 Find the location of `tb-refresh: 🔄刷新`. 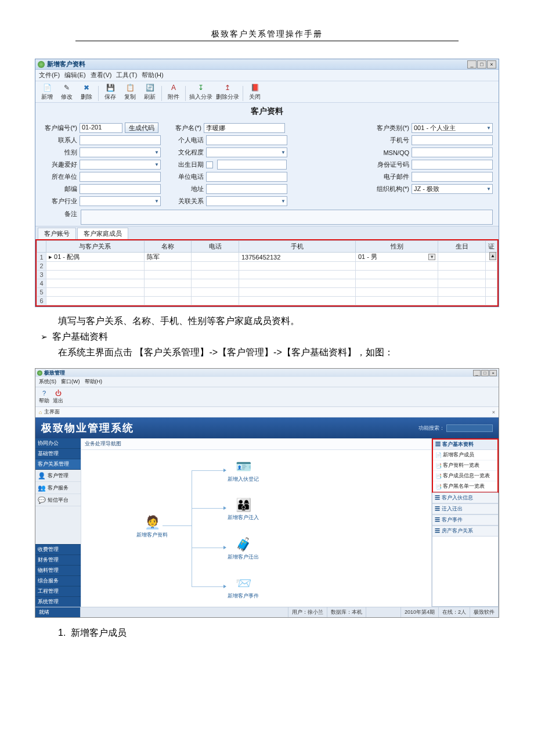

tb-refresh: 🔄刷新 is located at coordinates (150, 92).